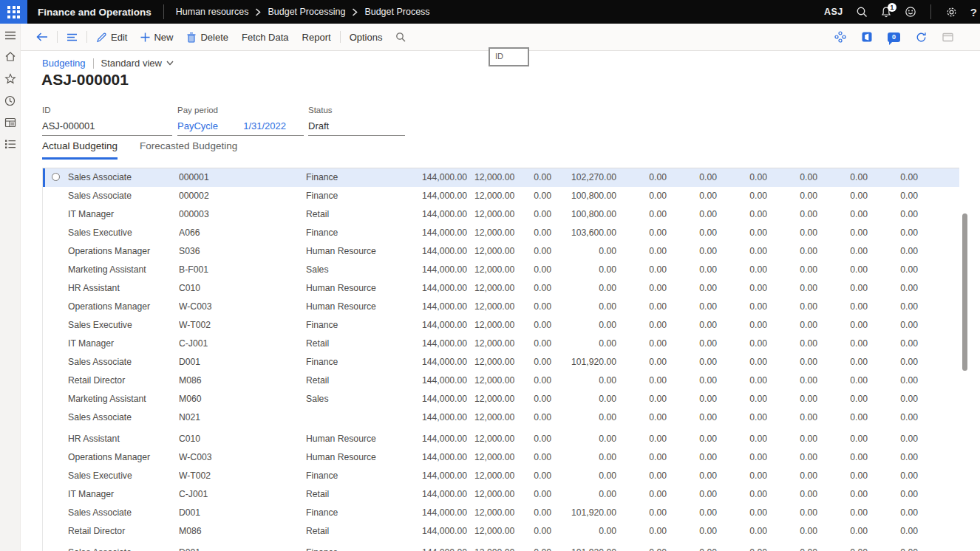 This screenshot has height=551, width=980. Describe the element at coordinates (501, 270) in the screenshot. I see `table-row: Marketing Assistant B-F001 Sales 144,000…` at that location.